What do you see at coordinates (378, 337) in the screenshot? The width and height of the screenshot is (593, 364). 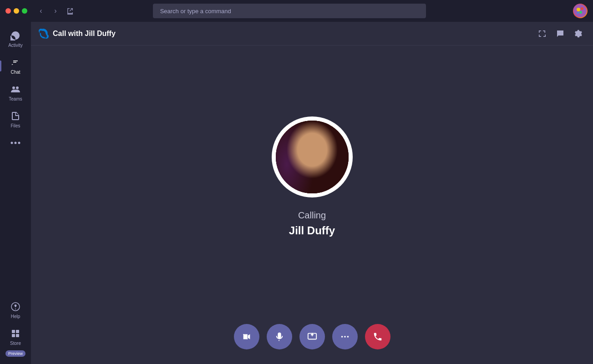 I see `end-call-button` at bounding box center [378, 337].